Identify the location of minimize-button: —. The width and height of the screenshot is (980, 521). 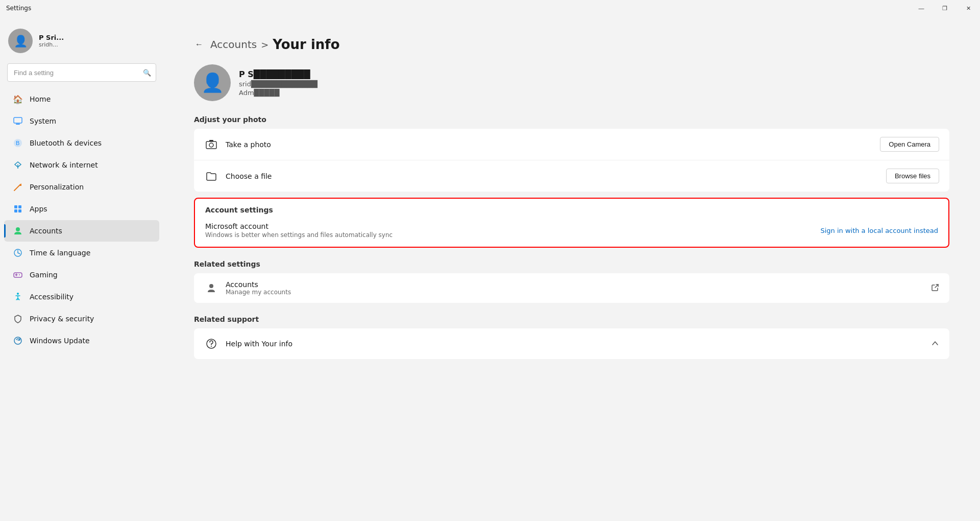
(921, 8).